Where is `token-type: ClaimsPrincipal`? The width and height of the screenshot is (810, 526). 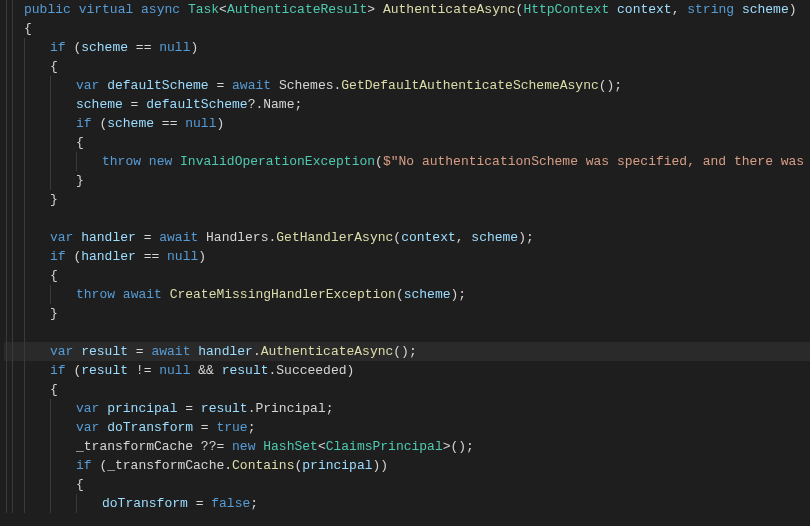
token-type: ClaimsPrincipal is located at coordinates (384, 446).